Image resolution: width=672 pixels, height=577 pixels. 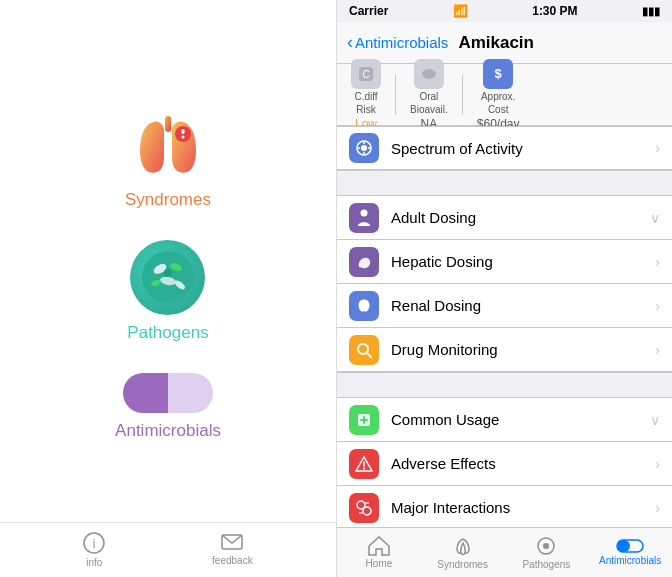 I want to click on home-tab-icon, so click(x=379, y=546).